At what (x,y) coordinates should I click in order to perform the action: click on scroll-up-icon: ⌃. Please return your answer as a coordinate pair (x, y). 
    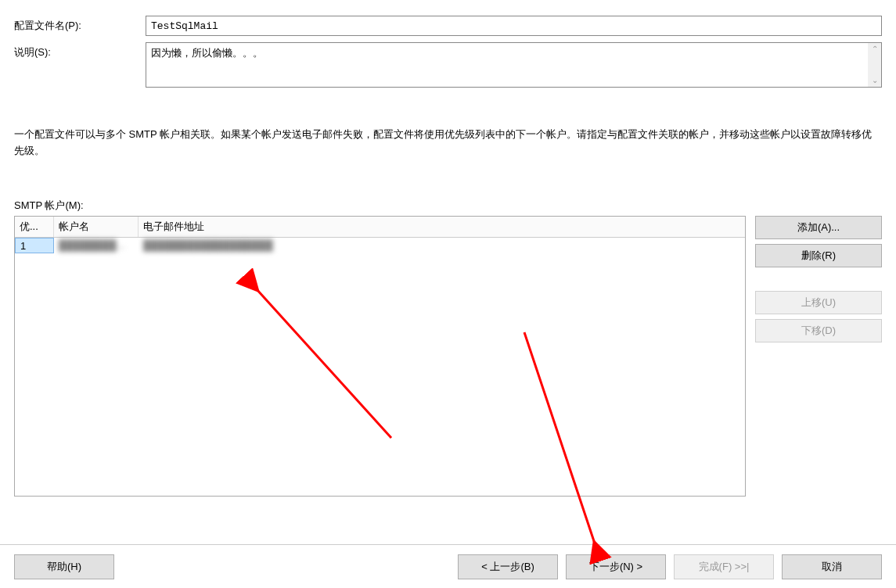
    Looking at the image, I should click on (875, 49).